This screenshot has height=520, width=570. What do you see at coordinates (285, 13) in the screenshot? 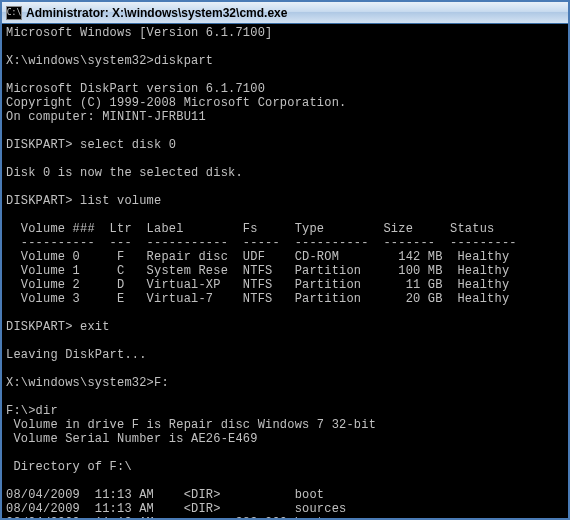
I see `window-titlebar: C:\ Administrator: X:\windows\system32\c…` at bounding box center [285, 13].